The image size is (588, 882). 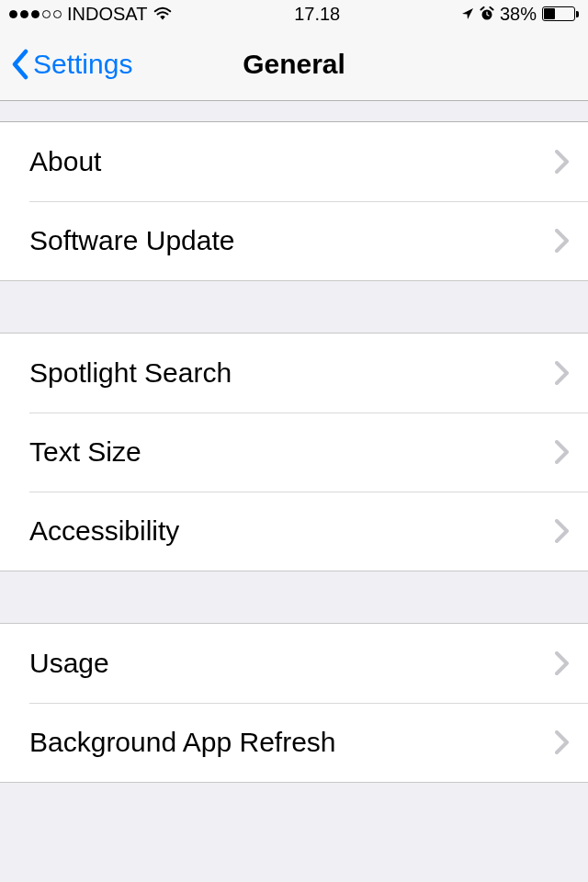 I want to click on row-accessibility: Accessibility, so click(x=294, y=531).